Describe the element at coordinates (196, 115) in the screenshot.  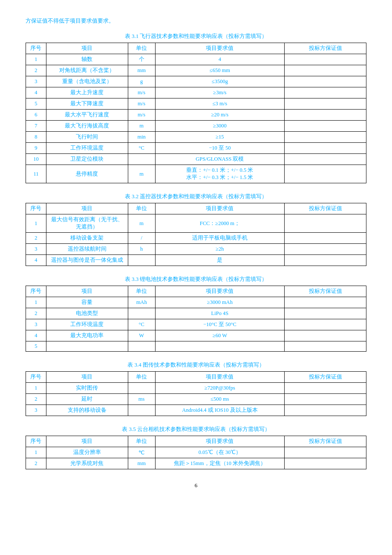
I see `table-row: 6最大水平飞行速度m/s≥20 m/s` at that location.